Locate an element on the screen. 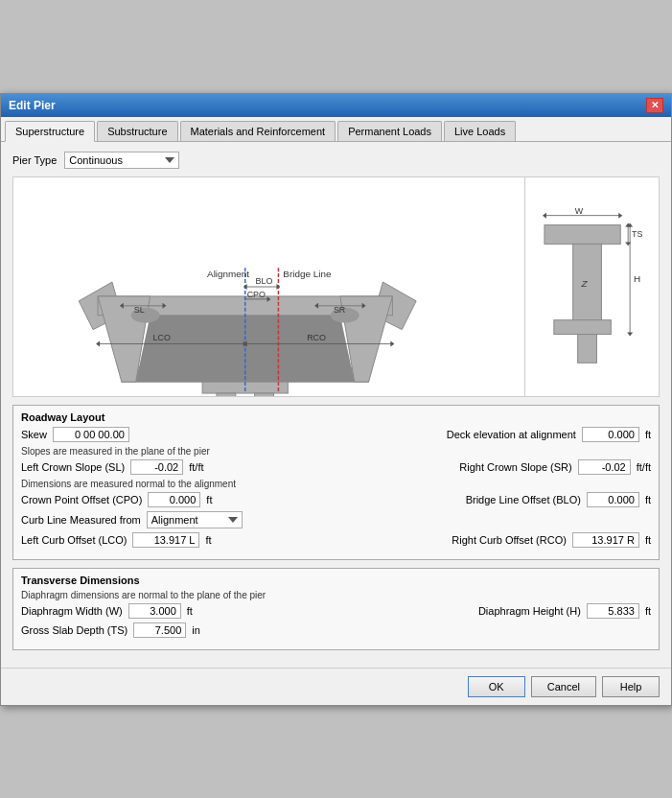 The image size is (672, 798). slab-depth-input is located at coordinates (159, 630).